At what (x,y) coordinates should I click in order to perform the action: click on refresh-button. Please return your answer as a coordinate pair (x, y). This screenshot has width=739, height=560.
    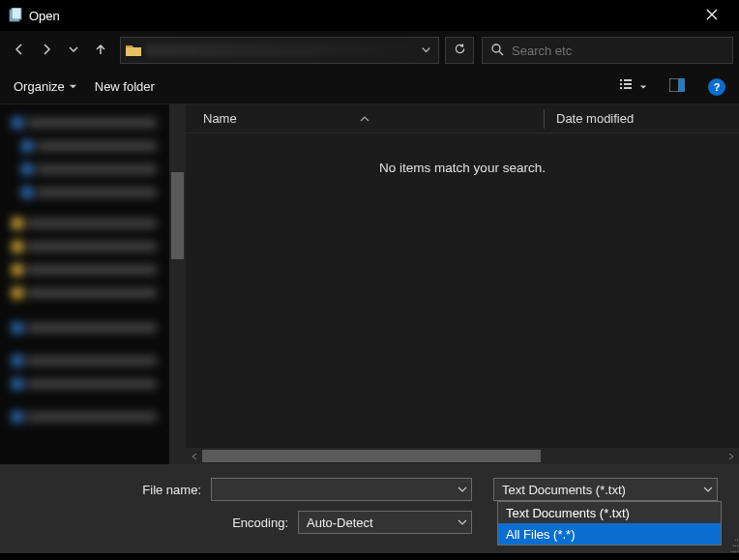
    Looking at the image, I should click on (459, 50).